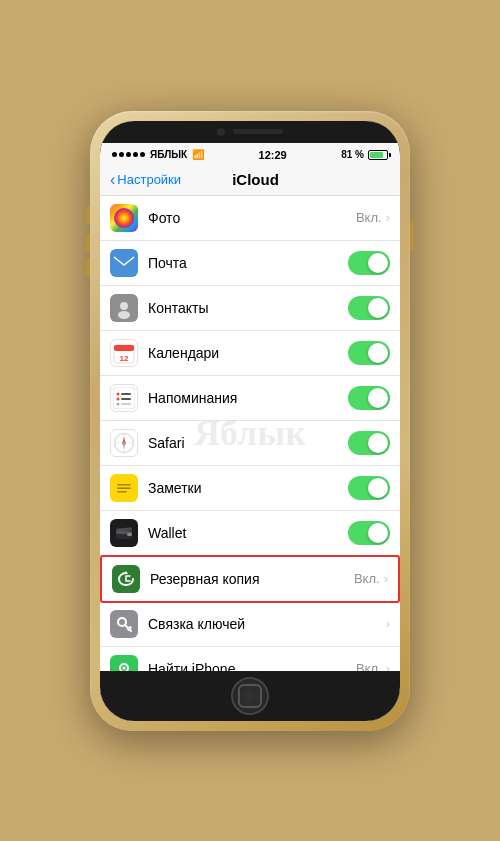 The image size is (500, 841). What do you see at coordinates (124, 308) in the screenshot?
I see `contacts-svg` at bounding box center [124, 308].